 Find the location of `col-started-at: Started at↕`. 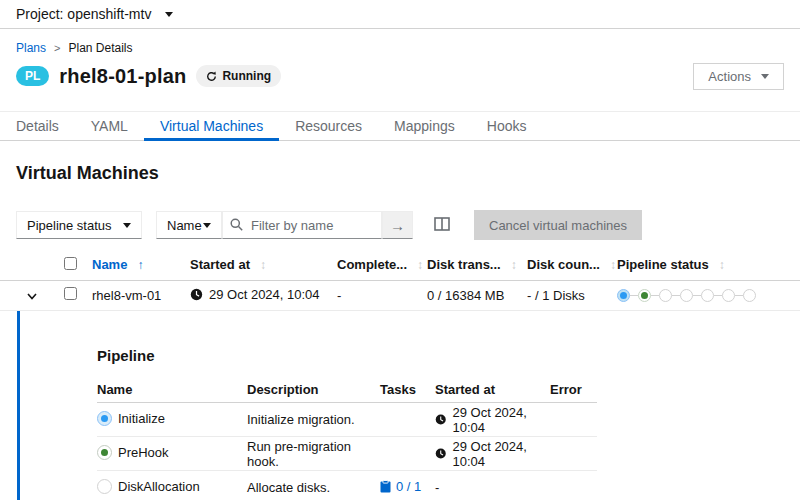

col-started-at: Started at↕ is located at coordinates (264, 265).